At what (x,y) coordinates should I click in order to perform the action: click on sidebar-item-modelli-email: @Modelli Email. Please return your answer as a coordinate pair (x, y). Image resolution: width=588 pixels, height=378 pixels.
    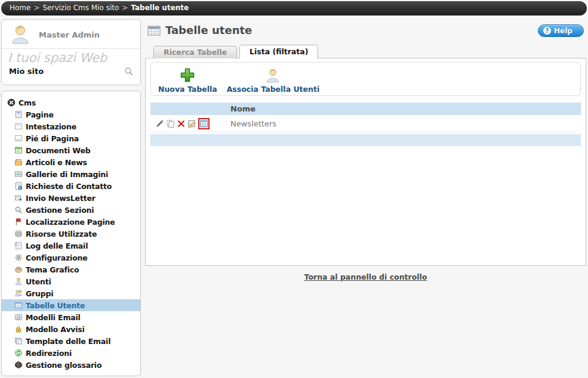
    Looking at the image, I should click on (71, 317).